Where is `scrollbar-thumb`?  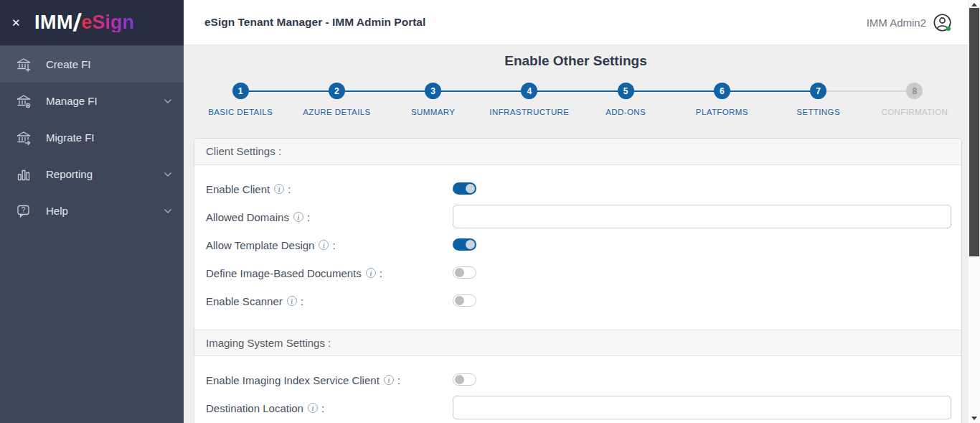 scrollbar-thumb is located at coordinates (974, 132).